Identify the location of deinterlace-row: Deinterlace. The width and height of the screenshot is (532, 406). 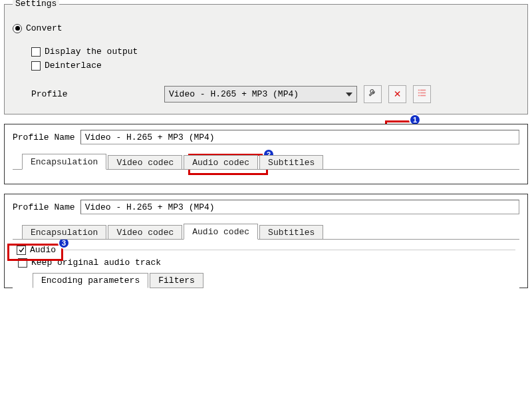
(275, 65).